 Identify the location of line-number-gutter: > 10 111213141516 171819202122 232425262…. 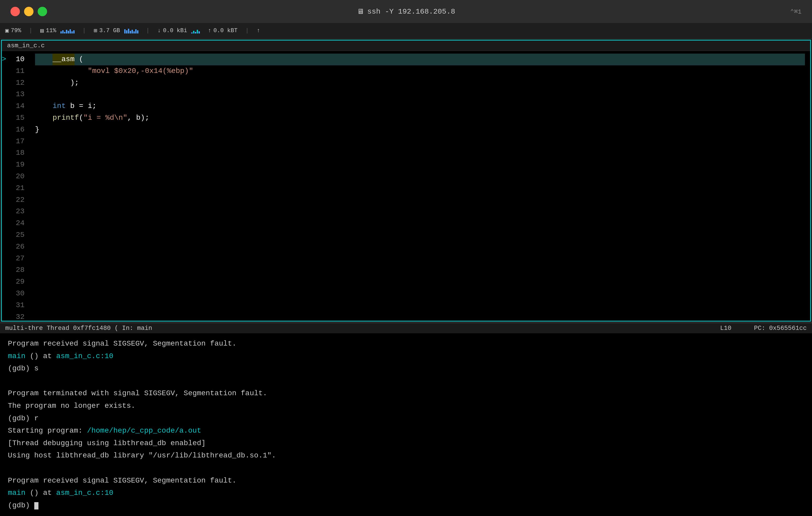
(16, 186).